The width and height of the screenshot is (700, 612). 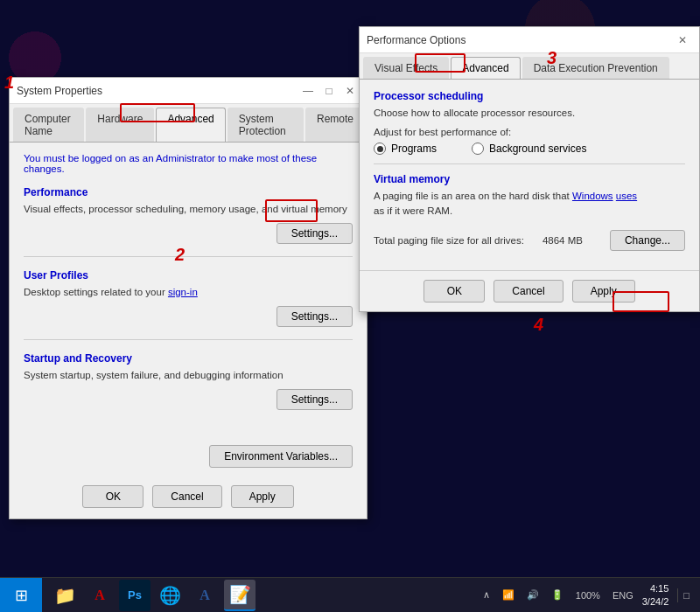 What do you see at coordinates (257, 595) in the screenshot?
I see `taskbar-icons: 📁 A Ps 🌐 A 📝` at bounding box center [257, 595].